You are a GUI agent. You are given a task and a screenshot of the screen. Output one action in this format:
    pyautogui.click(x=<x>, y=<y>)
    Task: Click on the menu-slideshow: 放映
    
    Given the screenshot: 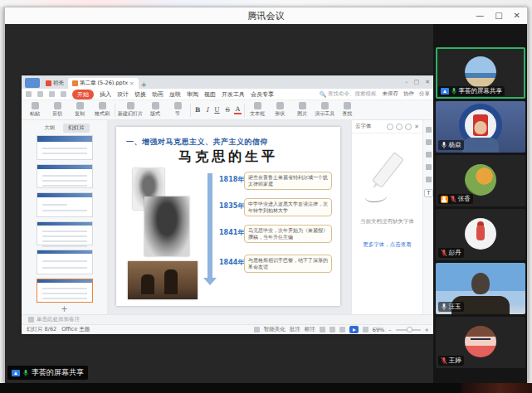 What is the action you would take?
    pyautogui.click(x=175, y=95)
    